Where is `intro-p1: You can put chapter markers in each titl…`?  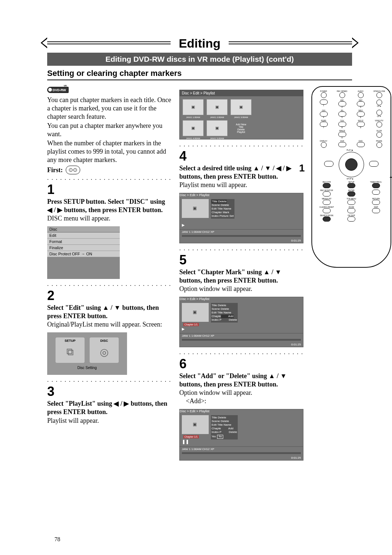 intro-p1: You can put chapter markers in each titl… is located at coordinates (109, 108).